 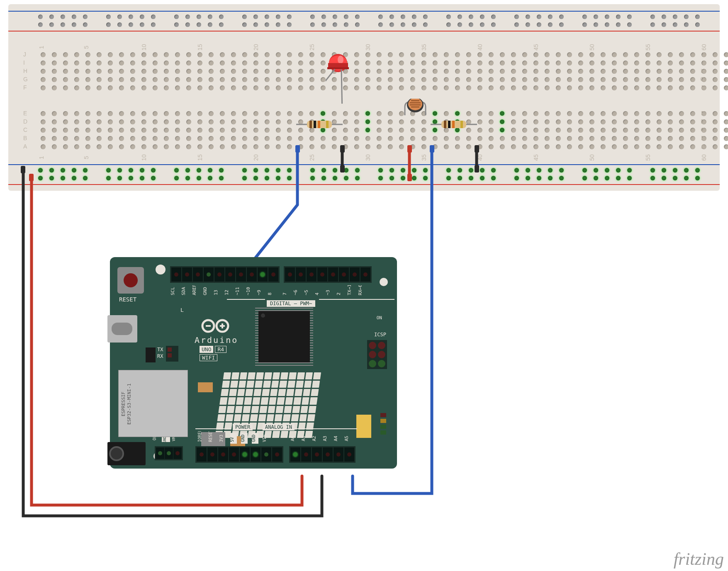 What do you see at coordinates (699, 559) in the screenshot?
I see `fritzing-watermark: fritzing` at bounding box center [699, 559].